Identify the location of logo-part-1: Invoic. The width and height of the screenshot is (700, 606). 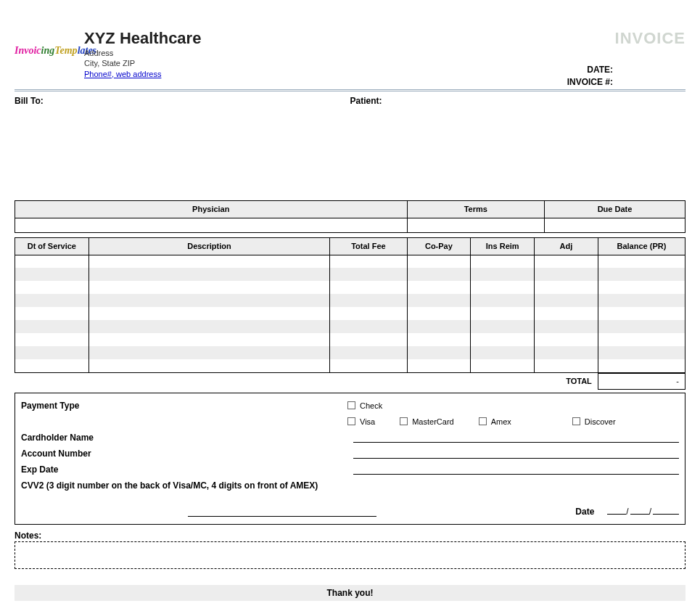
(28, 51).